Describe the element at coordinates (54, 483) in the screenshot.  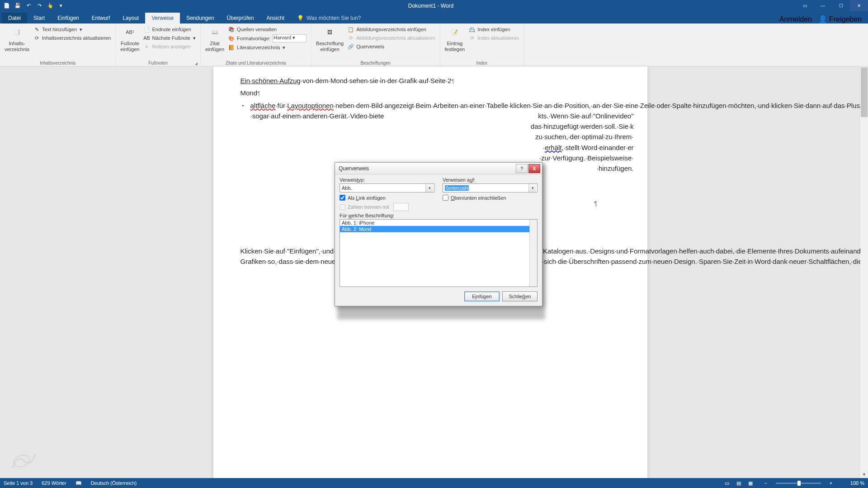
I see `status-words: 629 Wörter` at that location.